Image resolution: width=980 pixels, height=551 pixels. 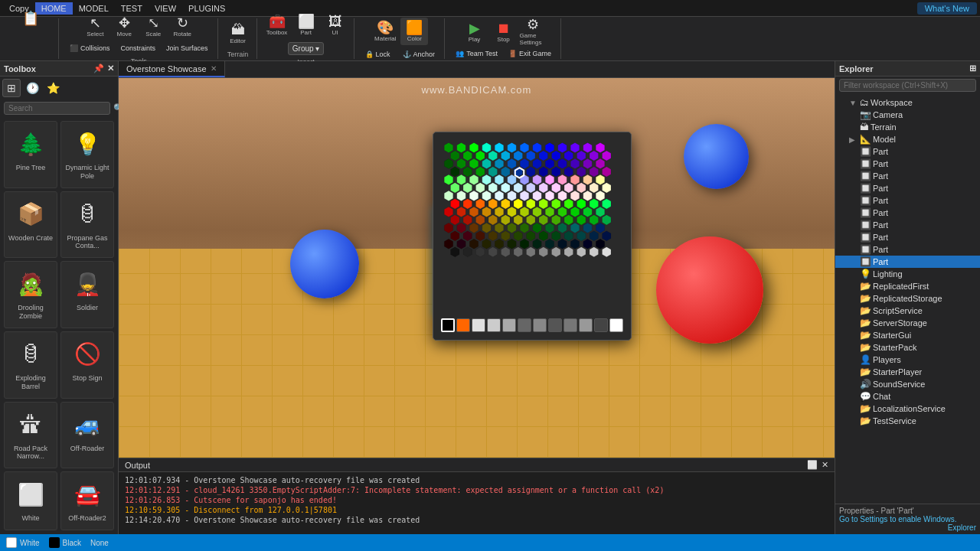 What do you see at coordinates (99, 69) in the screenshot?
I see `toolbox-pin-icon: 📌` at bounding box center [99, 69].